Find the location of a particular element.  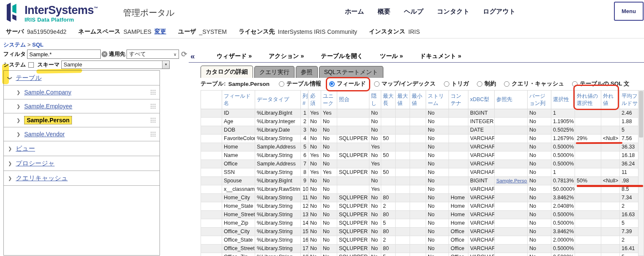

filter-input is located at coordinates (64, 54).